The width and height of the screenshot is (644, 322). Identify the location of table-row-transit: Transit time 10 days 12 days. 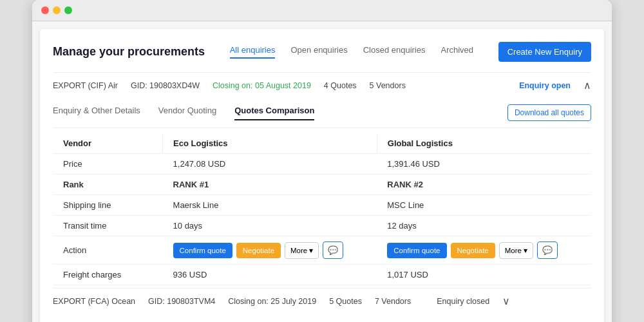
(322, 226).